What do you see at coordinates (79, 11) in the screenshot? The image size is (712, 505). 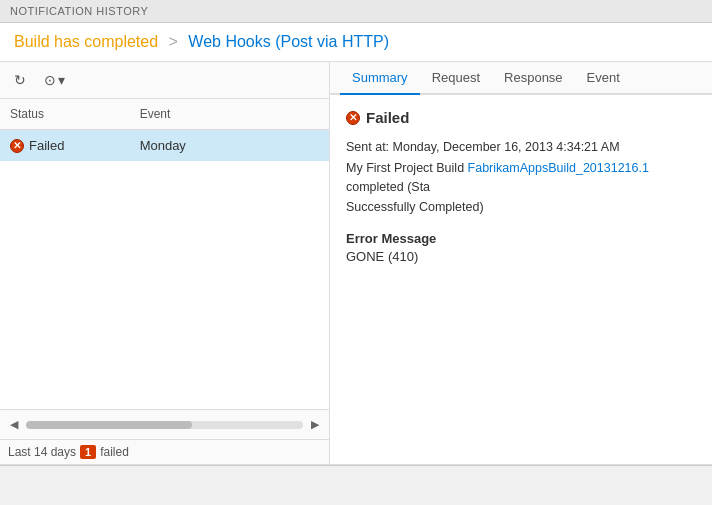 I see `top-bar-label: NOTIFICATION HISTORY` at bounding box center [79, 11].